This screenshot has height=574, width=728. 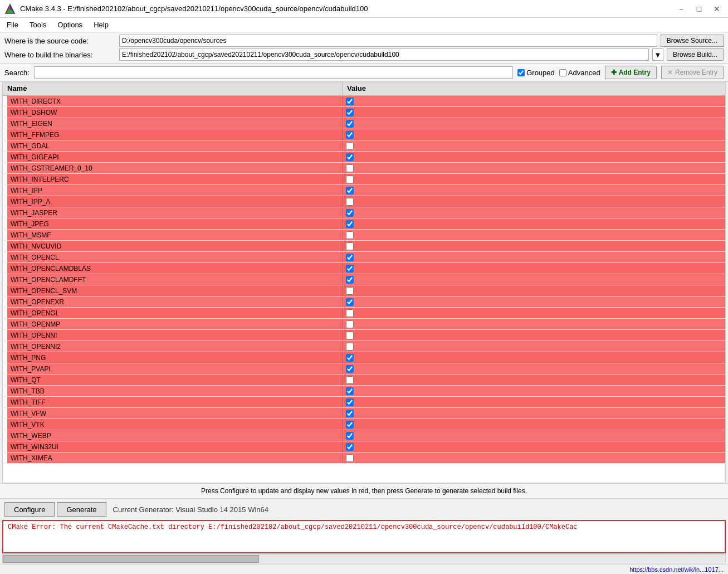 I want to click on row-name-cell: WITH_OPENEXR, so click(x=175, y=302).